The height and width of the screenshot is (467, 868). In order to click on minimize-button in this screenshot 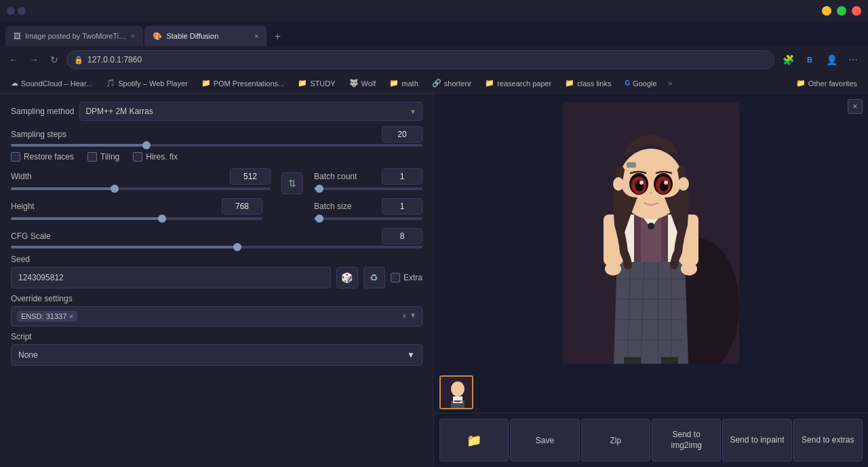, I will do `click(827, 11)`.